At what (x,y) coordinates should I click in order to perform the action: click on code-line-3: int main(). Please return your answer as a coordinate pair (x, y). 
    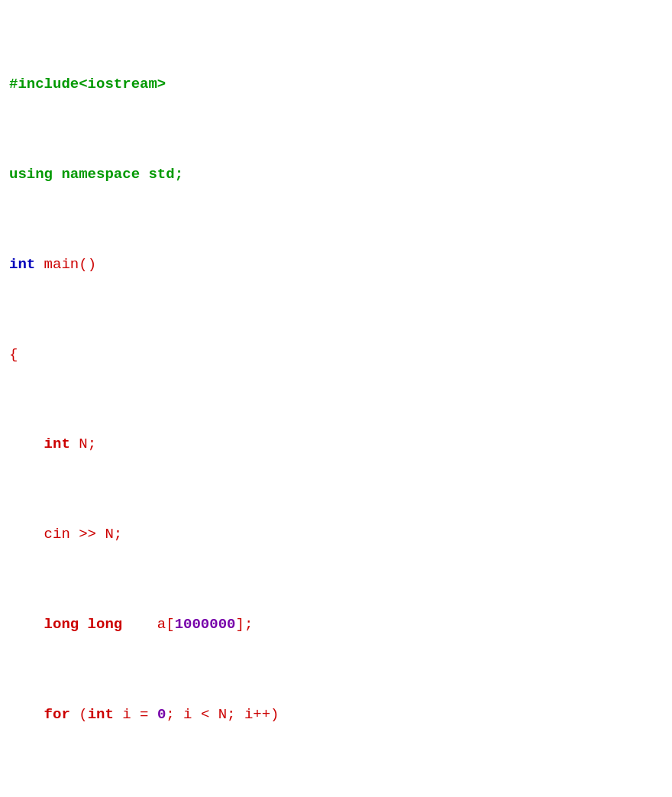
    Looking at the image, I should click on (339, 264).